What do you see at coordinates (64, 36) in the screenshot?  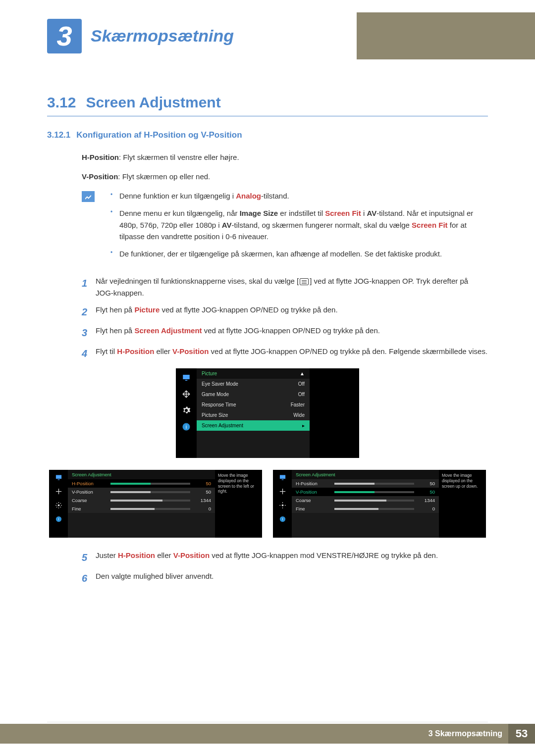 I see `chapter-number-badge: 3` at bounding box center [64, 36].